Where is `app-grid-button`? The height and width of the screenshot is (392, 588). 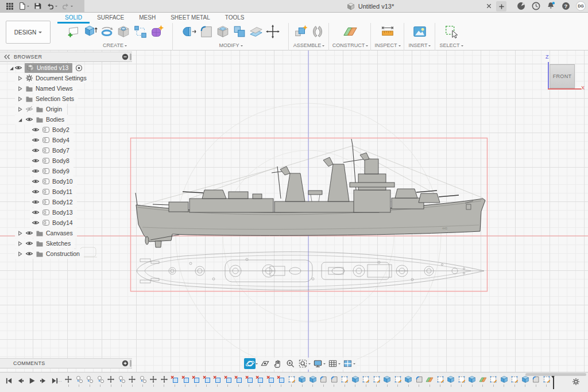 app-grid-button is located at coordinates (9, 6).